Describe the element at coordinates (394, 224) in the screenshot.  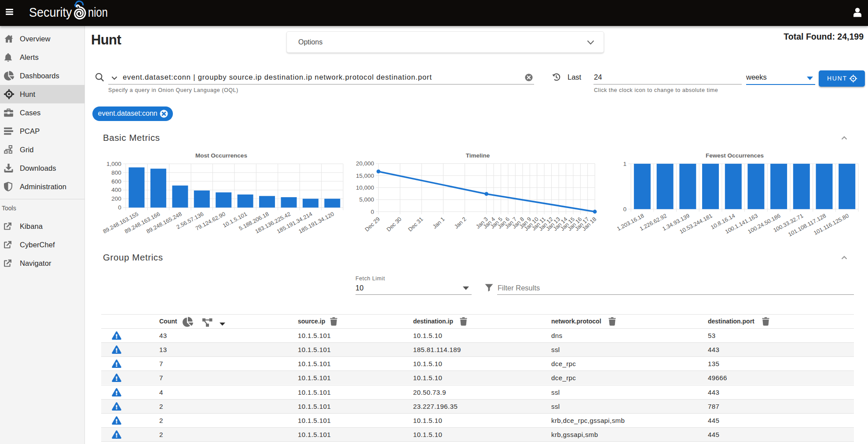
I see `svg-text: Dec 30` at that location.